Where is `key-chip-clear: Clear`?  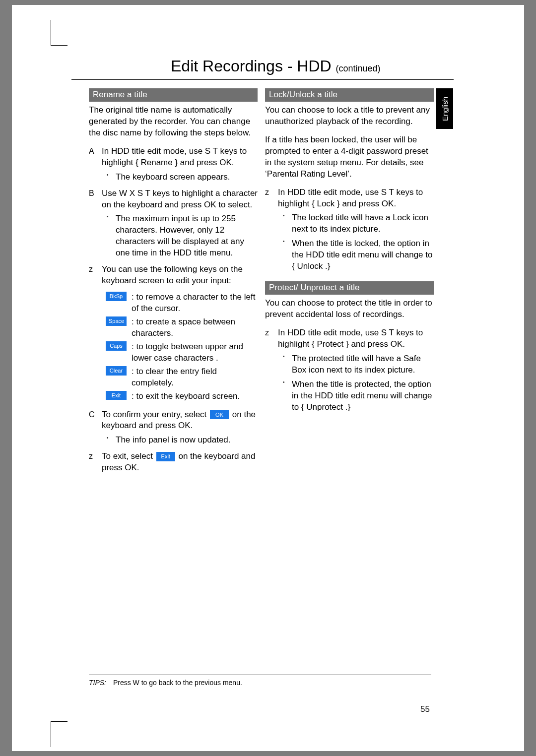 key-chip-clear: Clear is located at coordinates (116, 371).